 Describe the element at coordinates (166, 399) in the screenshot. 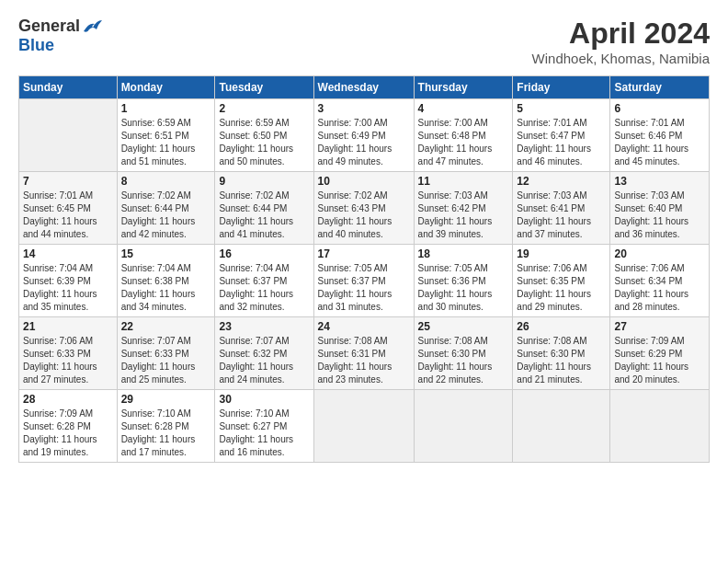

I see `day-number: 29` at that location.